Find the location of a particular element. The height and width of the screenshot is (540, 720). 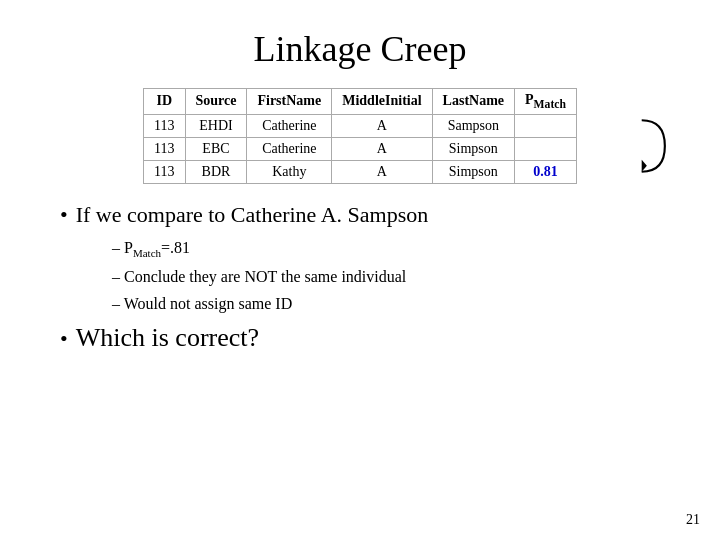

table-cell: EHDI is located at coordinates (216, 126).